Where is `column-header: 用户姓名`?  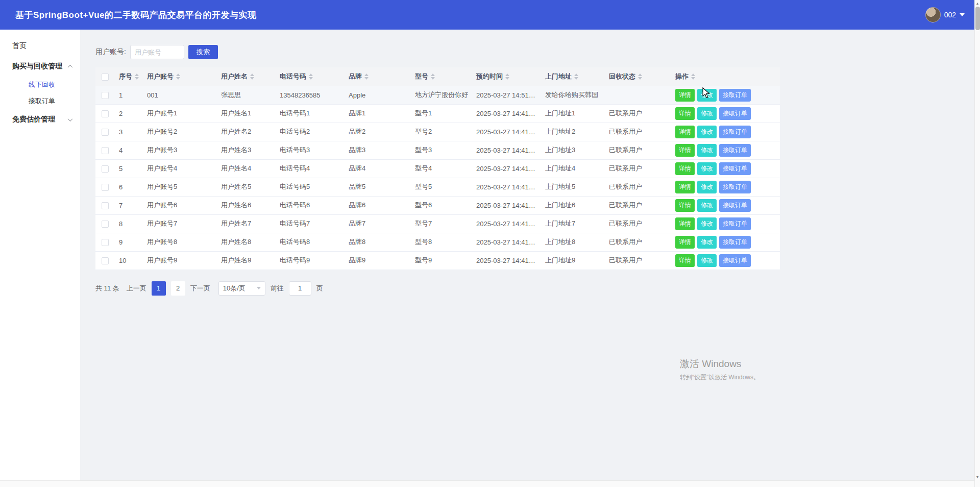
column-header: 用户姓名 is located at coordinates (246, 77).